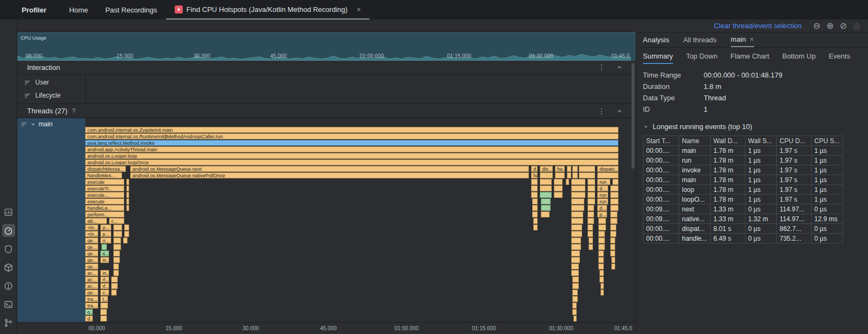  Describe the element at coordinates (105, 286) in the screenshot. I see `flame-frame: rl...` at that location.